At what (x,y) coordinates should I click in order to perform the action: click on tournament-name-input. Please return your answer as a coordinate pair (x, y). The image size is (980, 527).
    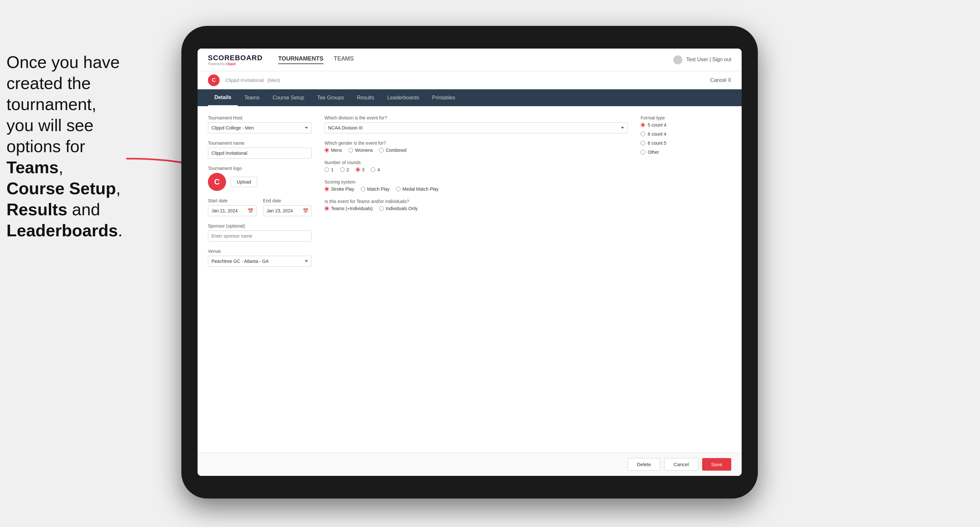
    Looking at the image, I should click on (260, 153).